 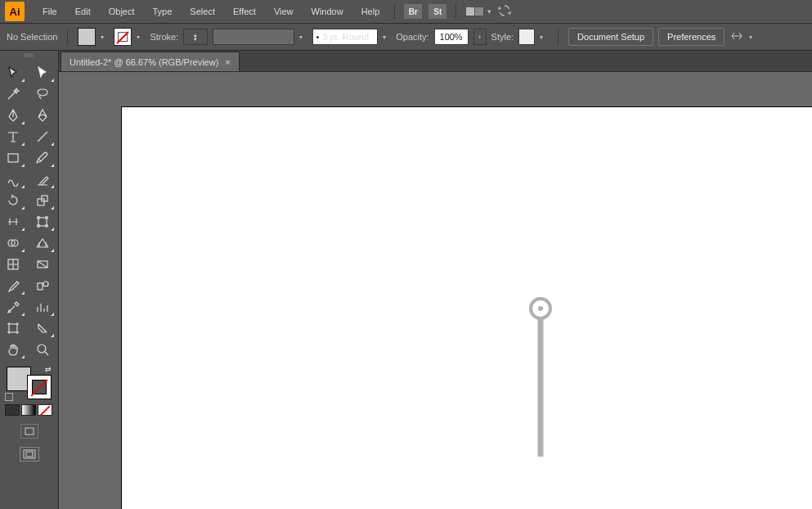 What do you see at coordinates (203, 11) in the screenshot?
I see `menu-select: Select` at bounding box center [203, 11].